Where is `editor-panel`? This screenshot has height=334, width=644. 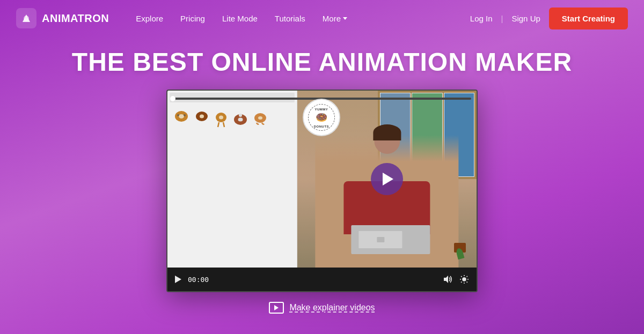 editor-panel is located at coordinates (232, 179).